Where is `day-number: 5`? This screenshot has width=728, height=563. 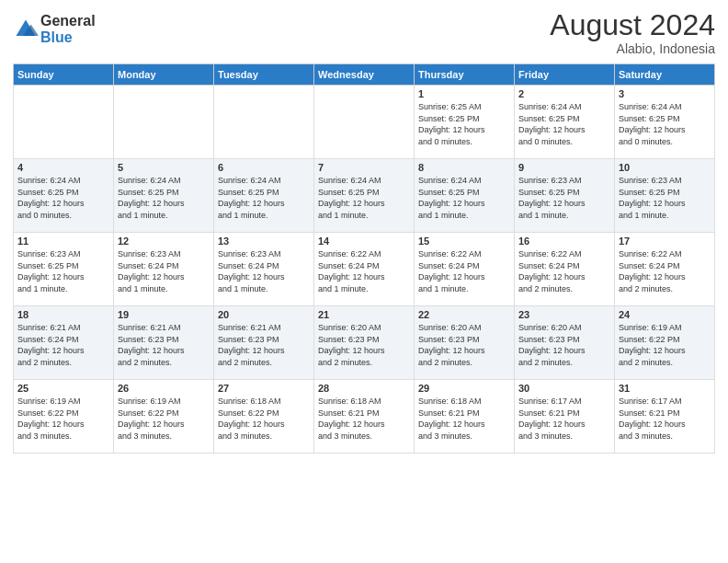
day-number: 5 is located at coordinates (164, 167).